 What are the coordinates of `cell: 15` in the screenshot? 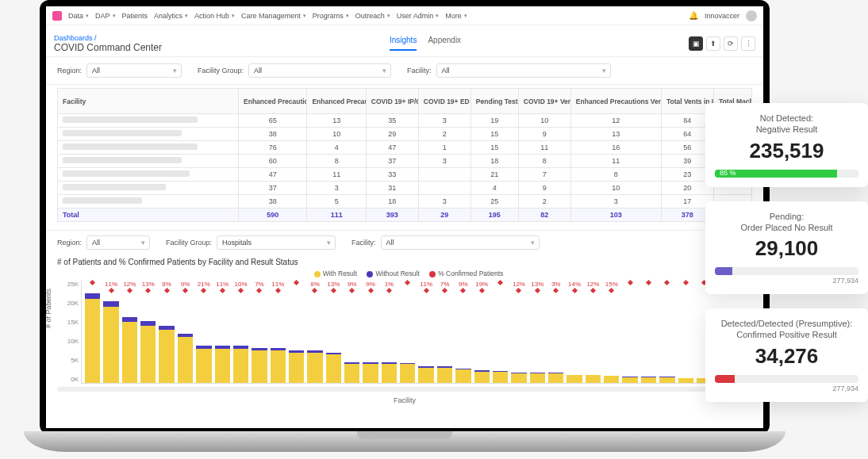 It's located at (494, 135).